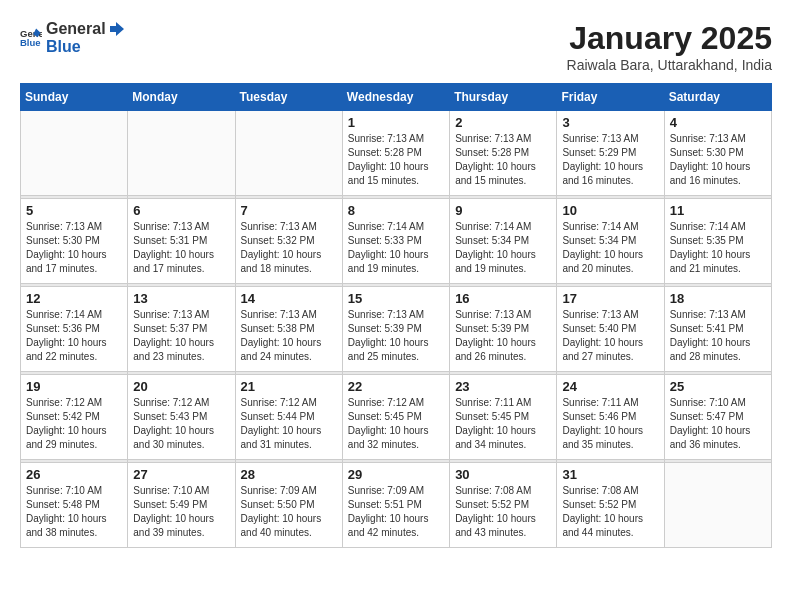 Image resolution: width=792 pixels, height=612 pixels. Describe the element at coordinates (30, 42) in the screenshot. I see `svg-text: Blue` at that location.